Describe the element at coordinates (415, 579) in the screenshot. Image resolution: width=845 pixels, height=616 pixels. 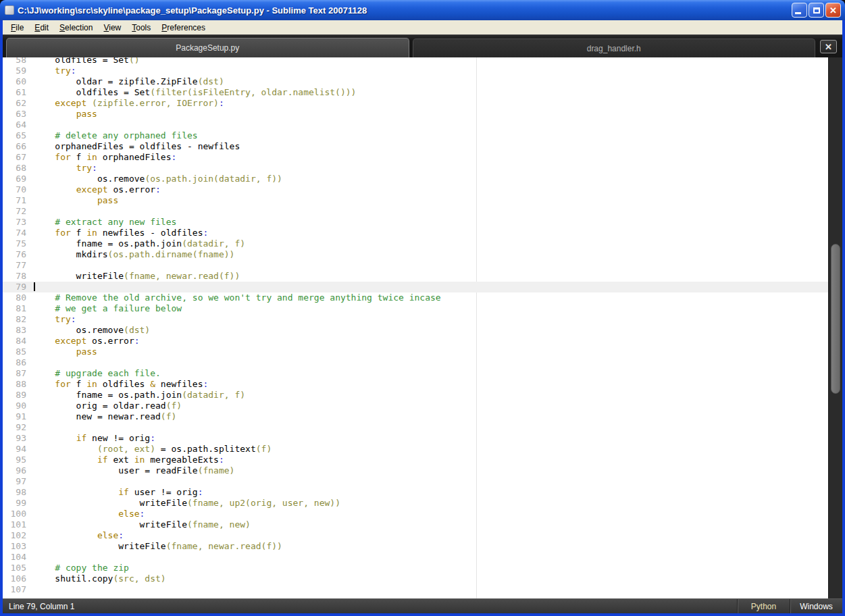
I see `code-line: 106 shutil.copy(src, dst)` at that location.